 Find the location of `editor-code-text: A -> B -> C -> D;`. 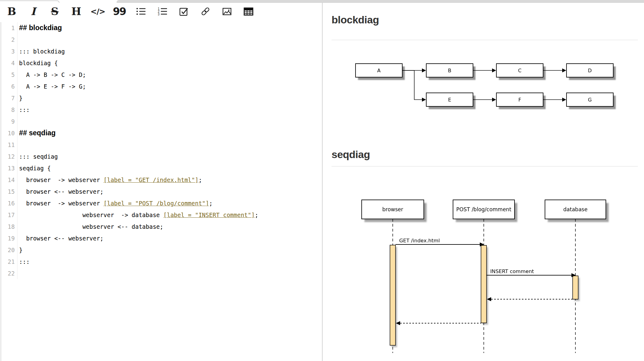

editor-code-text: A -> B -> C -> D; is located at coordinates (170, 75).